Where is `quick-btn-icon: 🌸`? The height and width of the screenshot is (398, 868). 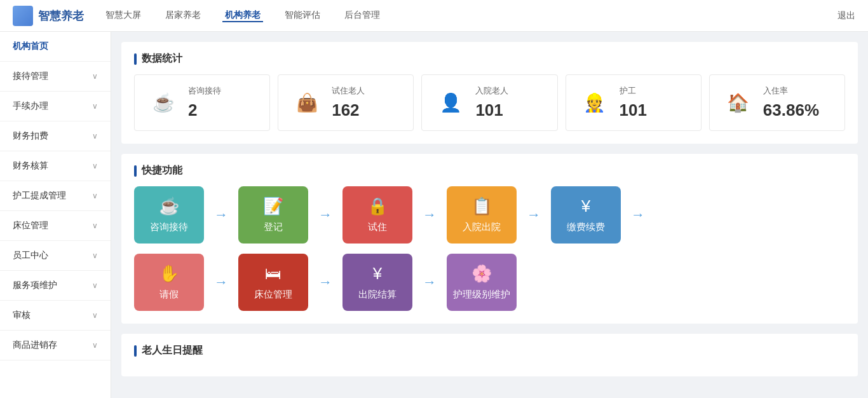
quick-btn-icon: 🌸 is located at coordinates (482, 273).